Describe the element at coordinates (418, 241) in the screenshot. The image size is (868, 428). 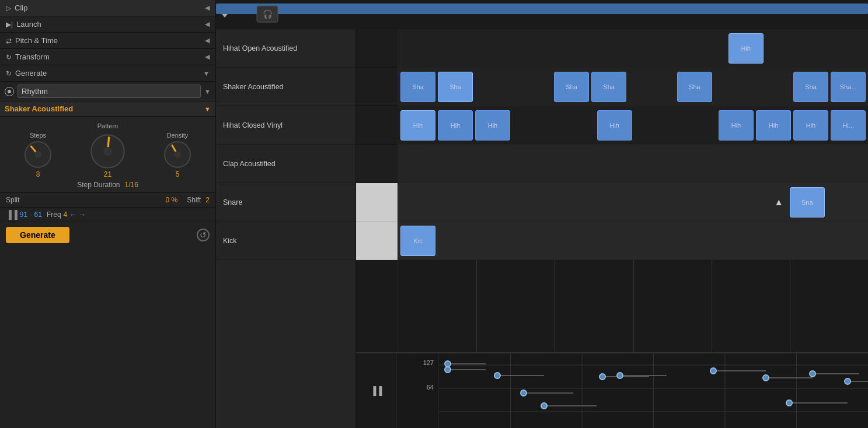
I see `kick-chip-1: Kic` at that location.